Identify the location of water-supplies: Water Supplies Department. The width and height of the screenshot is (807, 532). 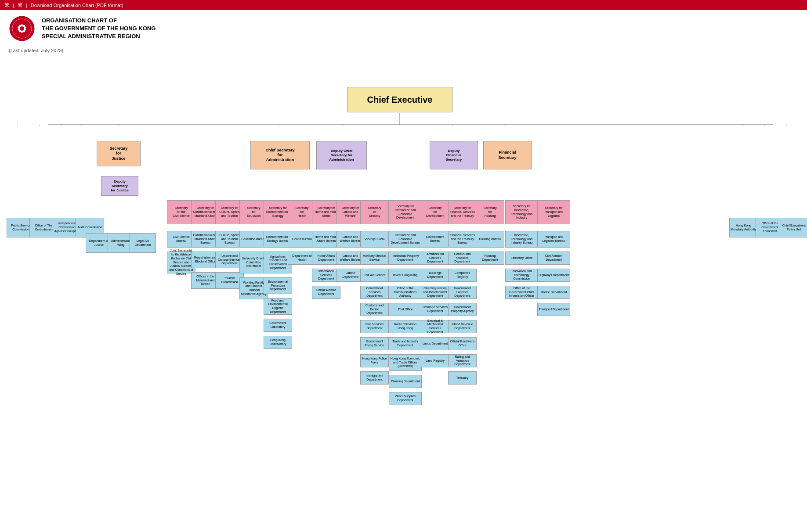
(405, 399).